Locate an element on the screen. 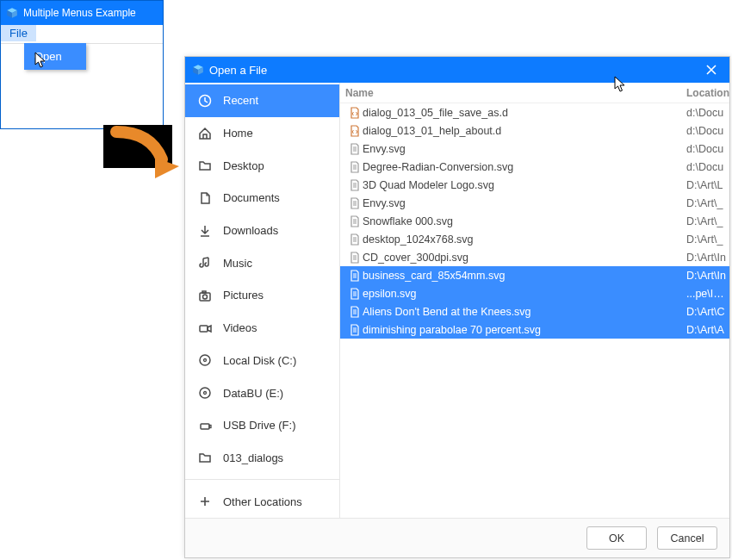 This screenshot has width=732, height=560. sidebar-item-label: Other Locations is located at coordinates (263, 501).